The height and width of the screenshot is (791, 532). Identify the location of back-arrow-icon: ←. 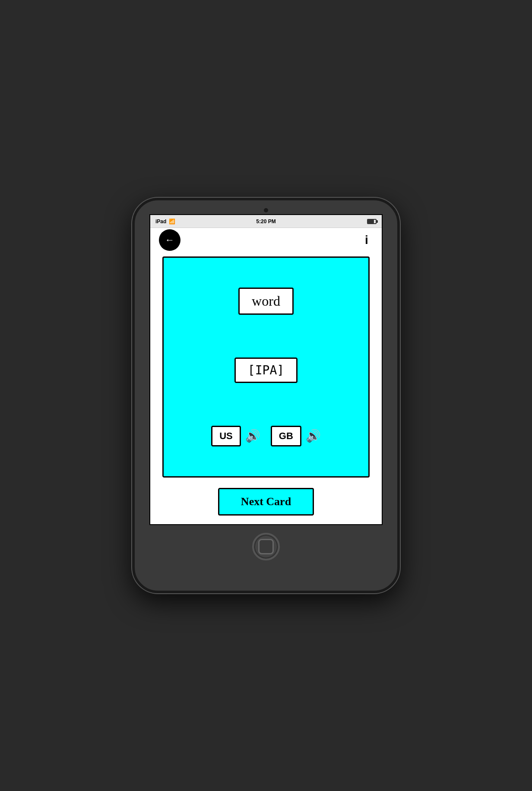
(170, 240).